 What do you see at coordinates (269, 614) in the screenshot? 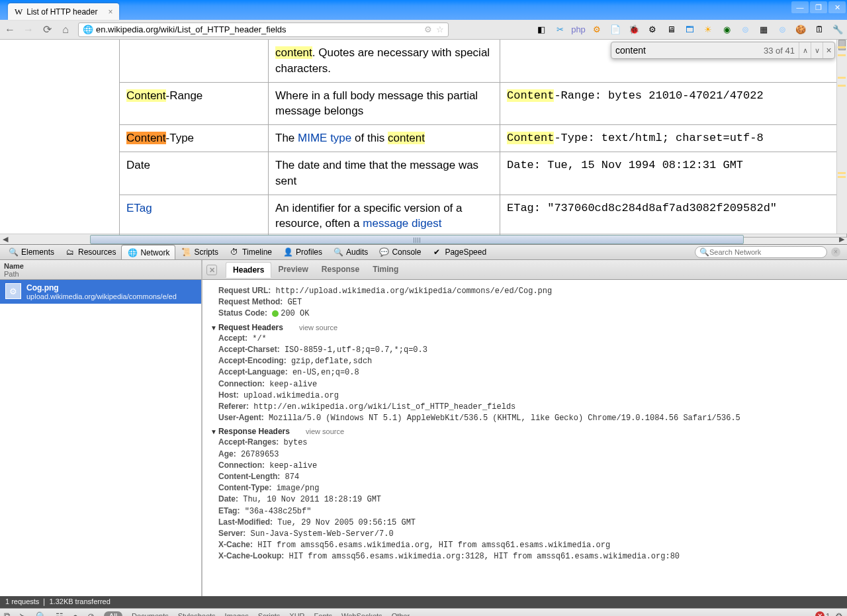
I see `filter-scripts: Scripts` at bounding box center [269, 614].